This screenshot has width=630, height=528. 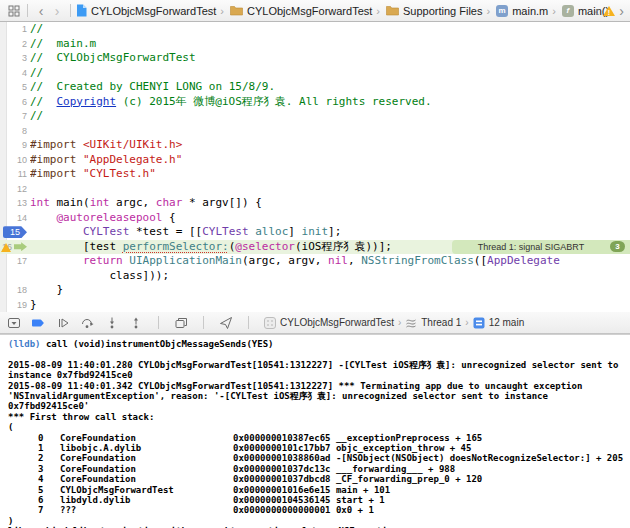 I want to click on breakpoints-toggle-button, so click(x=38, y=323).